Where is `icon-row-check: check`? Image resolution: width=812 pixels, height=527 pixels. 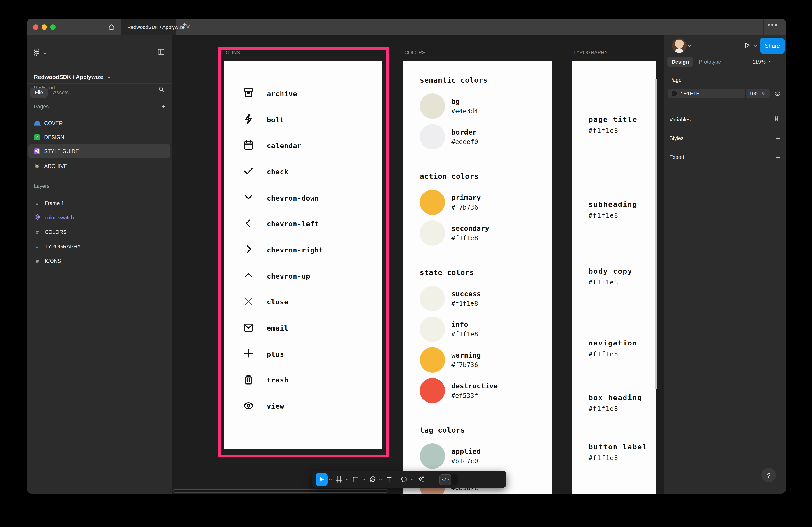 icon-row-check: check is located at coordinates (303, 172).